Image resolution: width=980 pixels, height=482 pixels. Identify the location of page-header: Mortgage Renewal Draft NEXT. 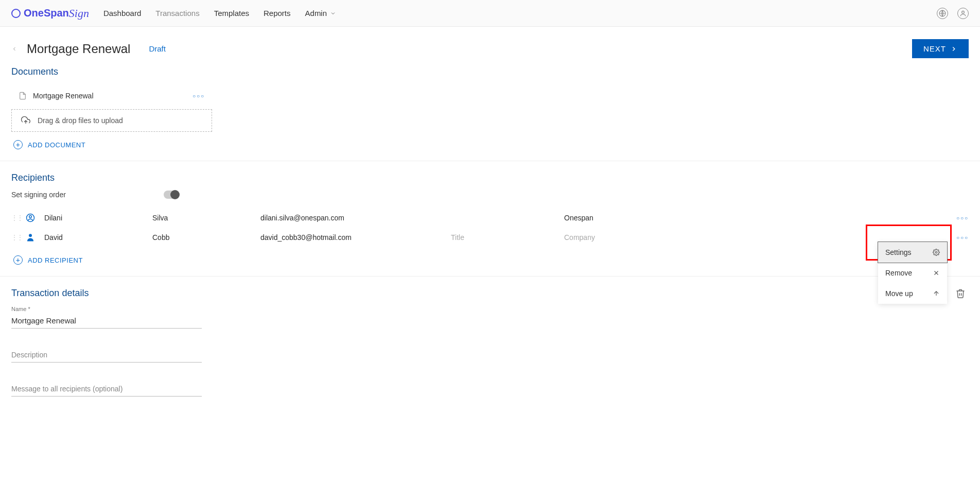
(490, 46).